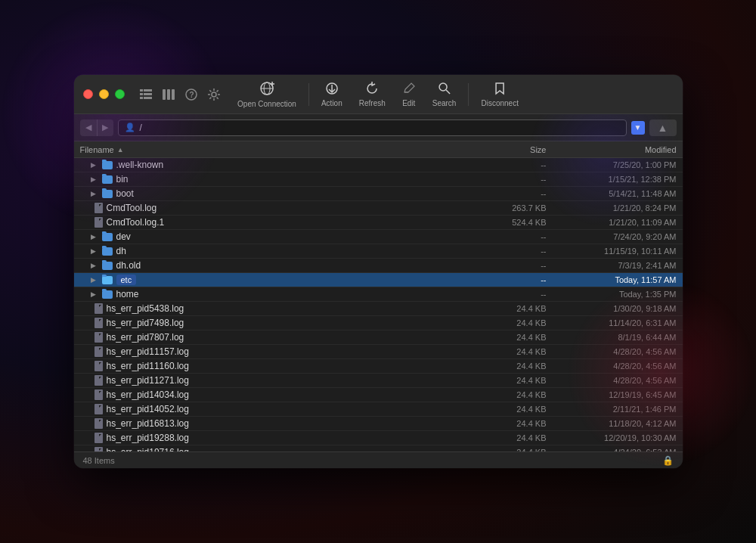 The height and width of the screenshot is (543, 756). I want to click on file-name-text: CmdTool.log, so click(132, 208).